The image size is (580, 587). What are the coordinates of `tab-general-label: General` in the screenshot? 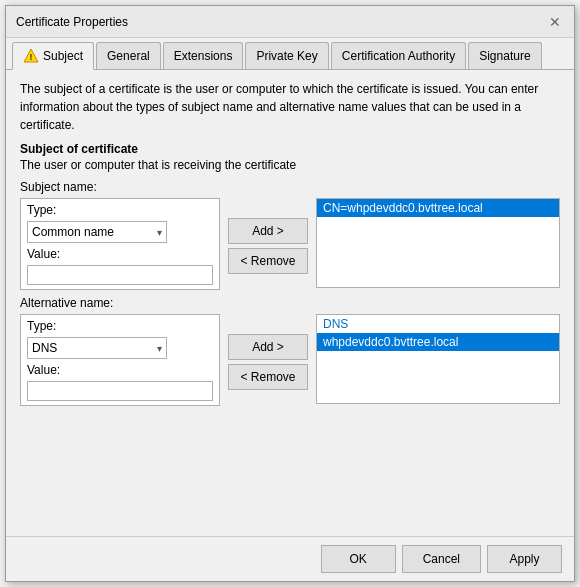 It's located at (128, 56).